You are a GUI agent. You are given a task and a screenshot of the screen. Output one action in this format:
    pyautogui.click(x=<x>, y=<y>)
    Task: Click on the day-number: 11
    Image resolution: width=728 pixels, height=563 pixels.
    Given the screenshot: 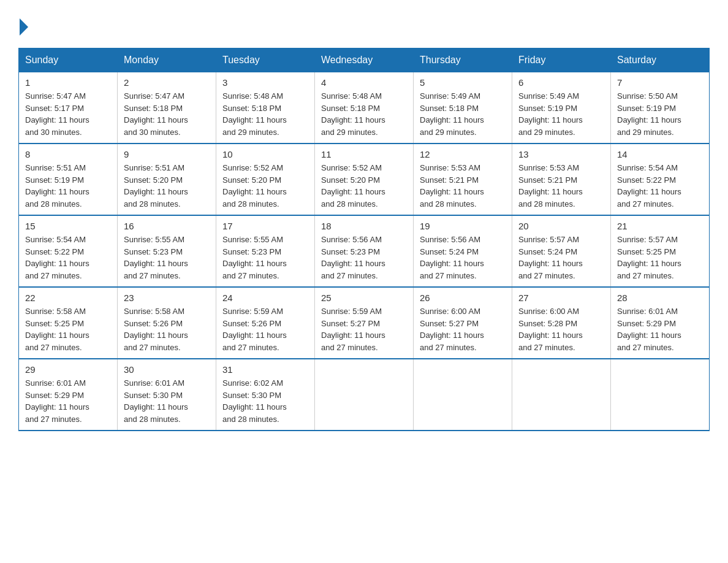 What is the action you would take?
    pyautogui.click(x=364, y=155)
    